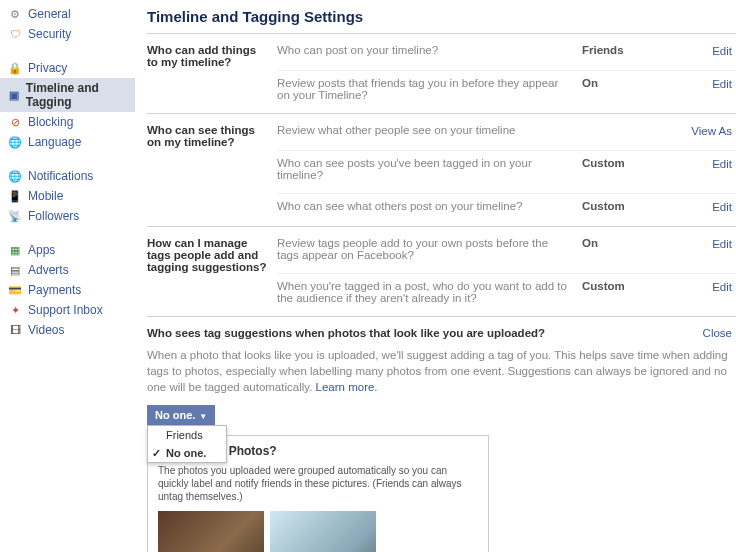  What do you see at coordinates (15, 122) in the screenshot?
I see `blocking-icon: ⊘` at bounding box center [15, 122].